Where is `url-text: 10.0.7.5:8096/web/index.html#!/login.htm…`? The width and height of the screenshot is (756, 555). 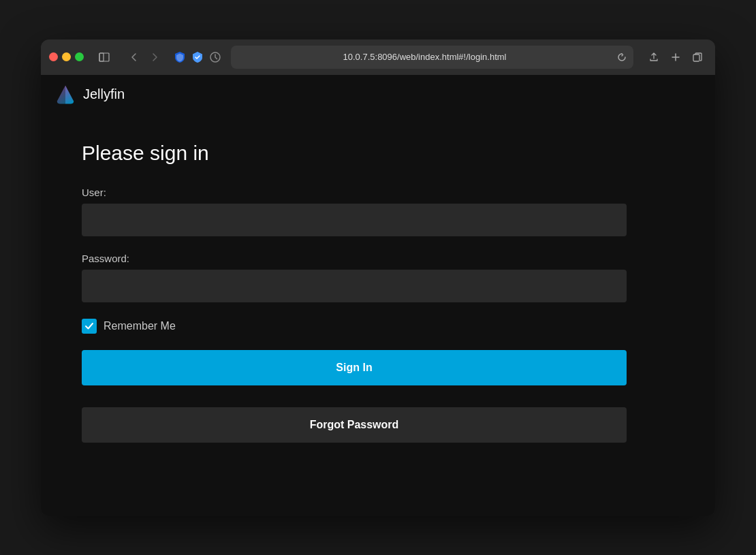
url-text: 10.0.7.5:8096/web/index.html#!/login.htm… is located at coordinates (425, 57).